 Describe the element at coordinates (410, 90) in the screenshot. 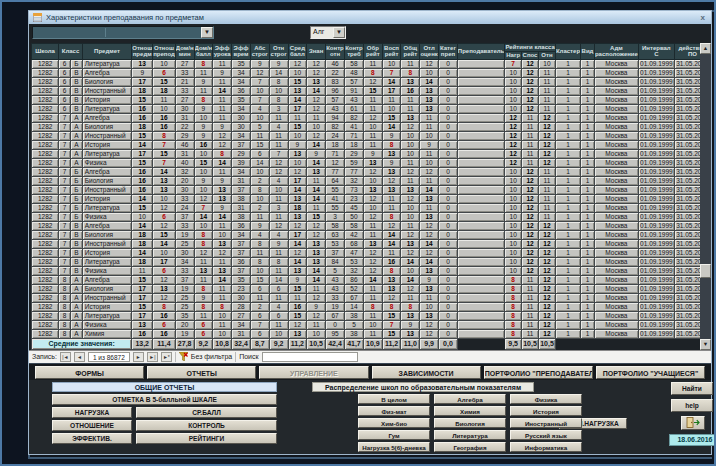

I see `cell-obsch-reyt: 16` at that location.